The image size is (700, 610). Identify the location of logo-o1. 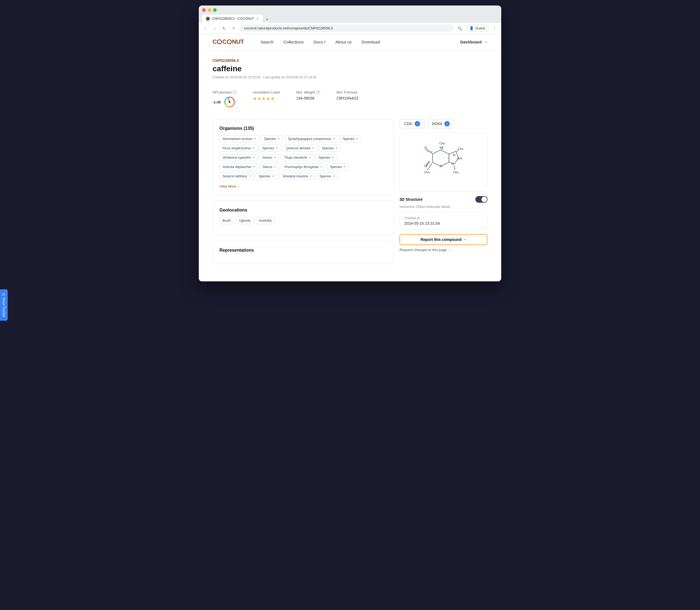
(219, 42).